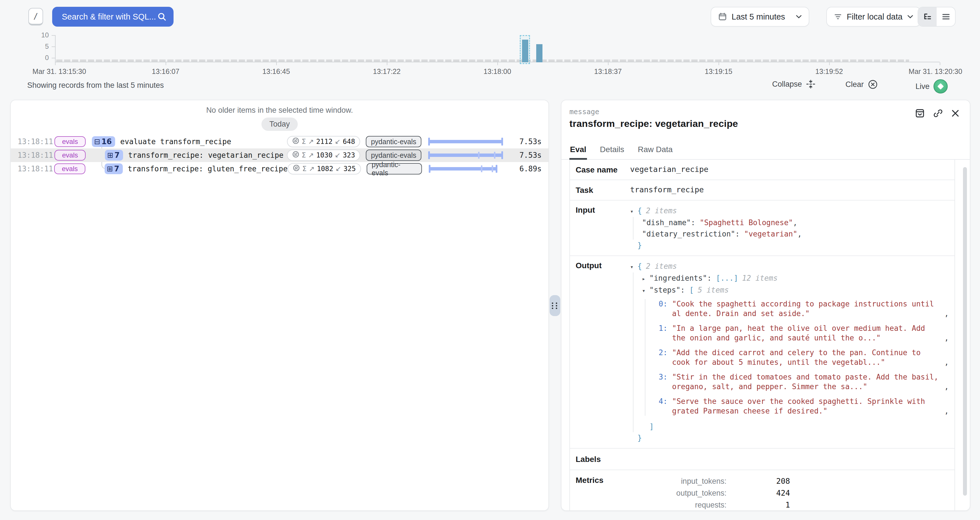 This screenshot has height=520, width=980. I want to click on input-tokens-count: 1030, so click(324, 155).